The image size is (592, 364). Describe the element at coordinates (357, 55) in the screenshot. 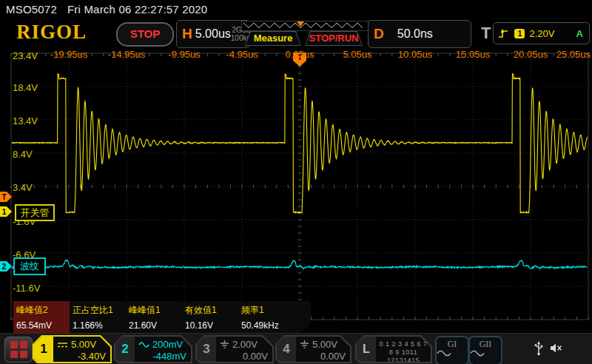

I see `time-label: 5.05us` at that location.